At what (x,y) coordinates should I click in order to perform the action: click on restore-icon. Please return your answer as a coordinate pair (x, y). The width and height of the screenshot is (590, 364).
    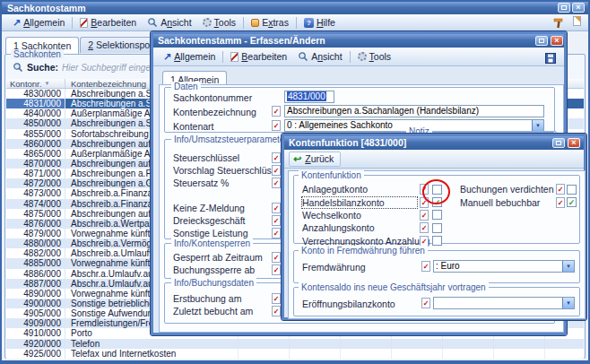
    Looking at the image, I should click on (542, 41).